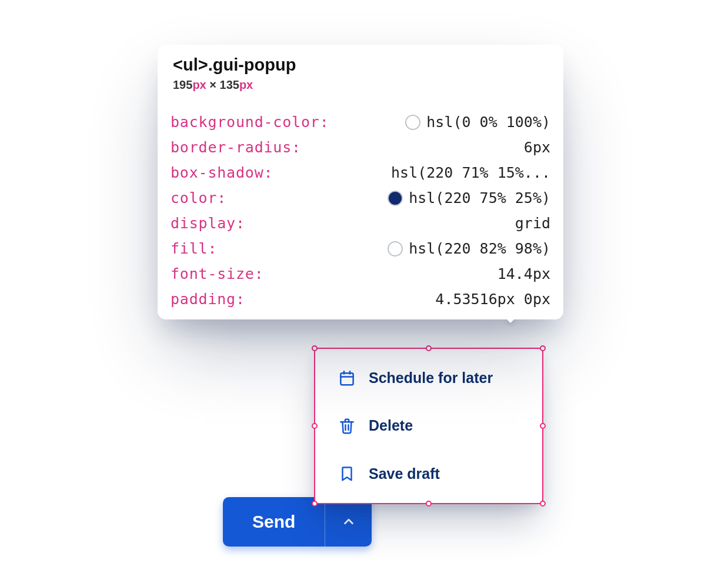  I want to click on style-value: hsl(220 71% 15%..., so click(470, 173).